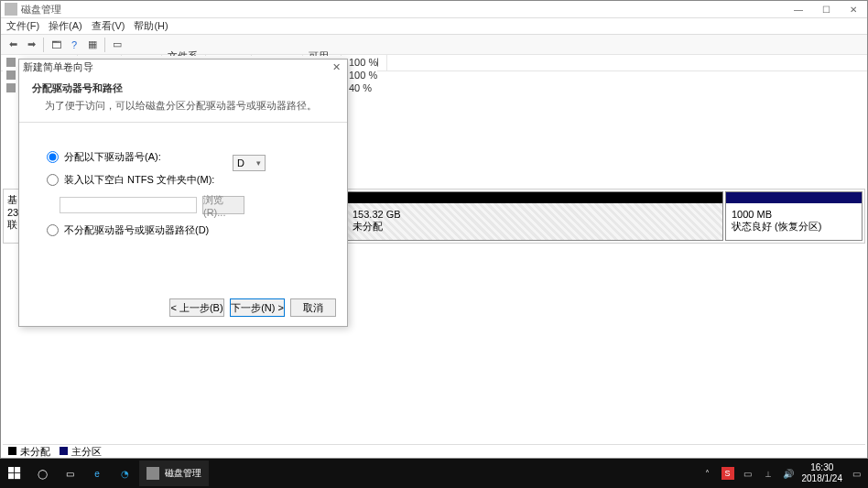  I want to click on drive-letter-select: D ▾, so click(249, 163).